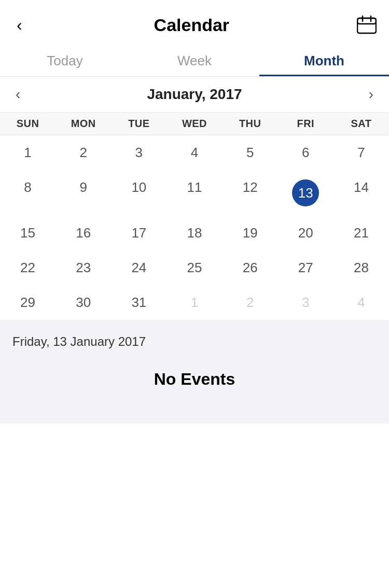 The width and height of the screenshot is (389, 588). Describe the element at coordinates (28, 233) in the screenshot. I see `calendar-day: 15` at that location.